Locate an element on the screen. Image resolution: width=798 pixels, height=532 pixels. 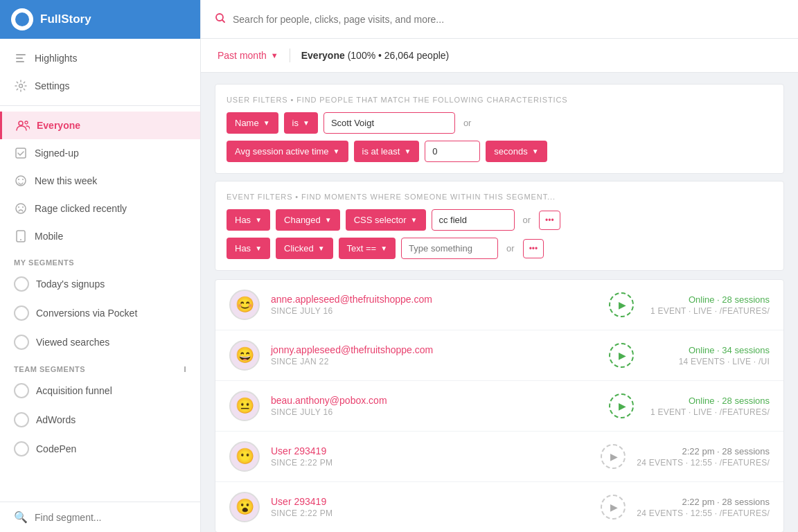
is-at-least-btn: is at least ▼ is located at coordinates (387, 151).